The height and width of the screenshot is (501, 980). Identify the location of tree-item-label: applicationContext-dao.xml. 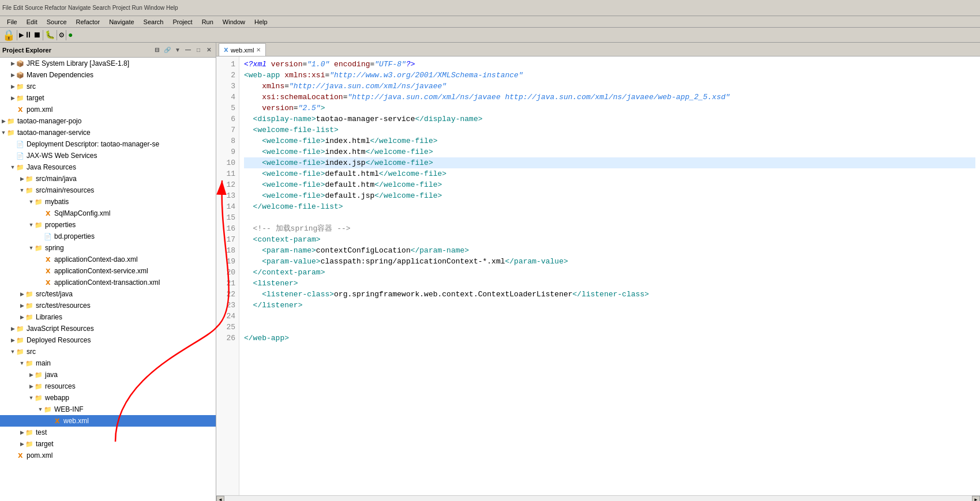
(96, 259).